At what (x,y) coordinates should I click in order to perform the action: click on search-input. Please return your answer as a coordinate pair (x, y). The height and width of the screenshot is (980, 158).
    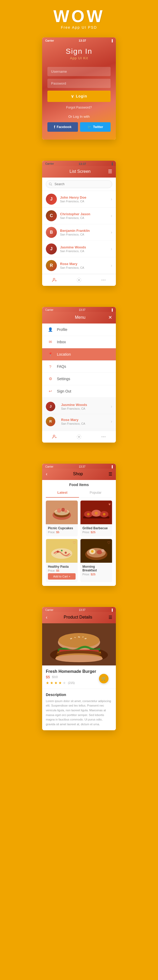
    Looking at the image, I should click on (79, 184).